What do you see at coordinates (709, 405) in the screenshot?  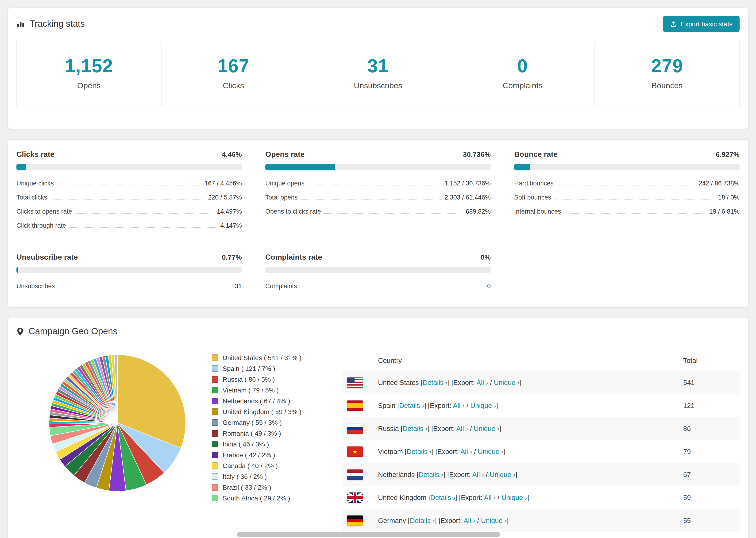 I see `country-total: 121` at bounding box center [709, 405].